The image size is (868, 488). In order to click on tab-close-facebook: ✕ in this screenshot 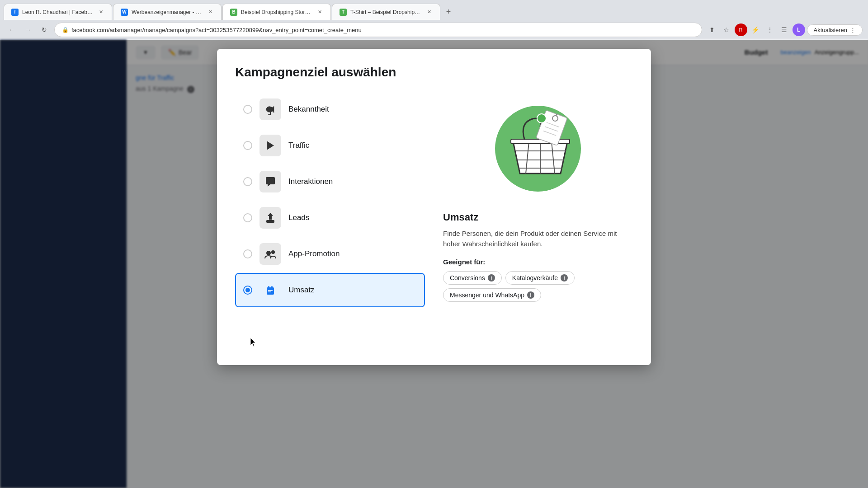, I will do `click(101, 12)`.